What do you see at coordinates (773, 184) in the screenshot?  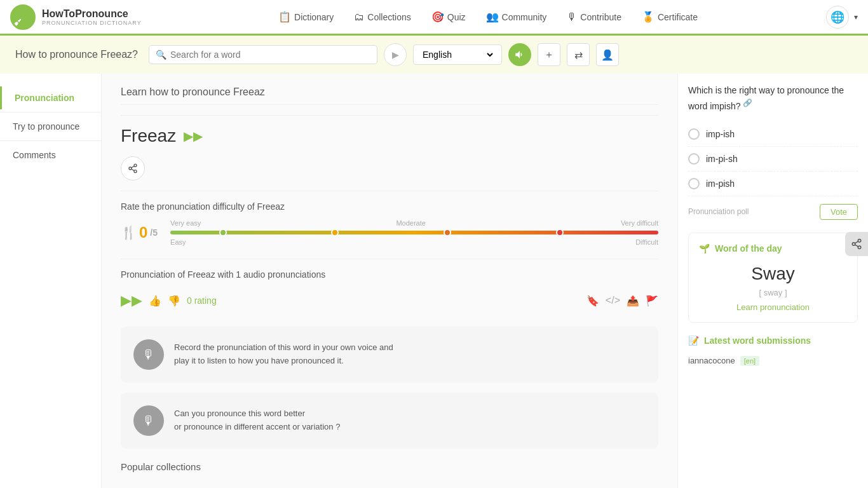 I see `poll-option-3: im-pish` at bounding box center [773, 184].